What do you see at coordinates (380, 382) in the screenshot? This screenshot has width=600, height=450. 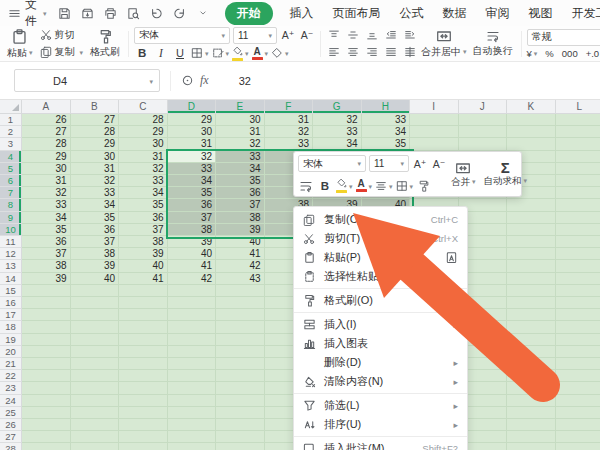 I see `menu-item-clear: 清除内容(N)` at bounding box center [380, 382].